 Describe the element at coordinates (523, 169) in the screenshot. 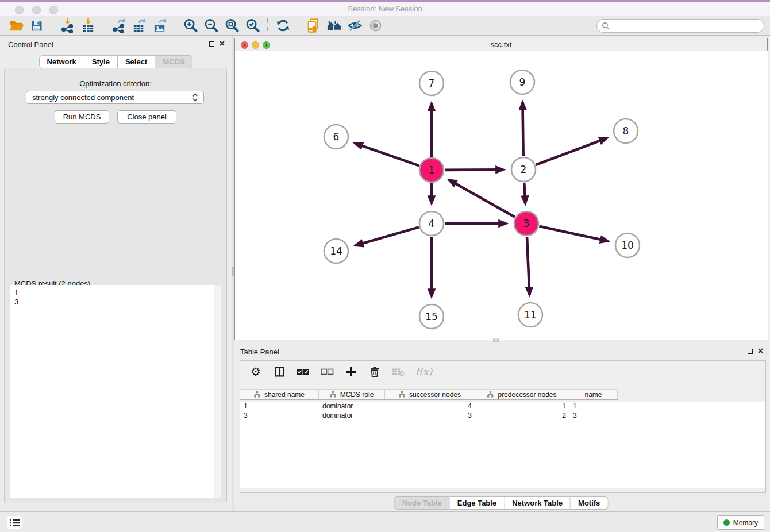

I see `node-2: 2` at that location.